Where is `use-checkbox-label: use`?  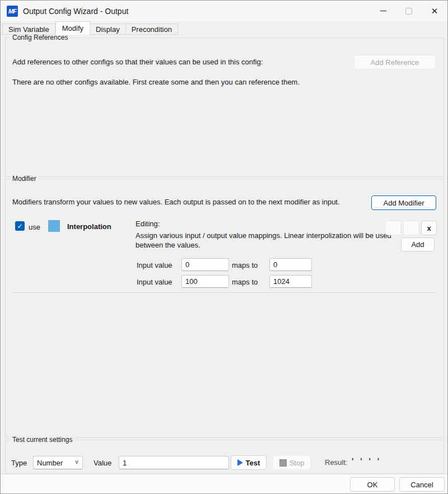
use-checkbox-label: use is located at coordinates (35, 227).